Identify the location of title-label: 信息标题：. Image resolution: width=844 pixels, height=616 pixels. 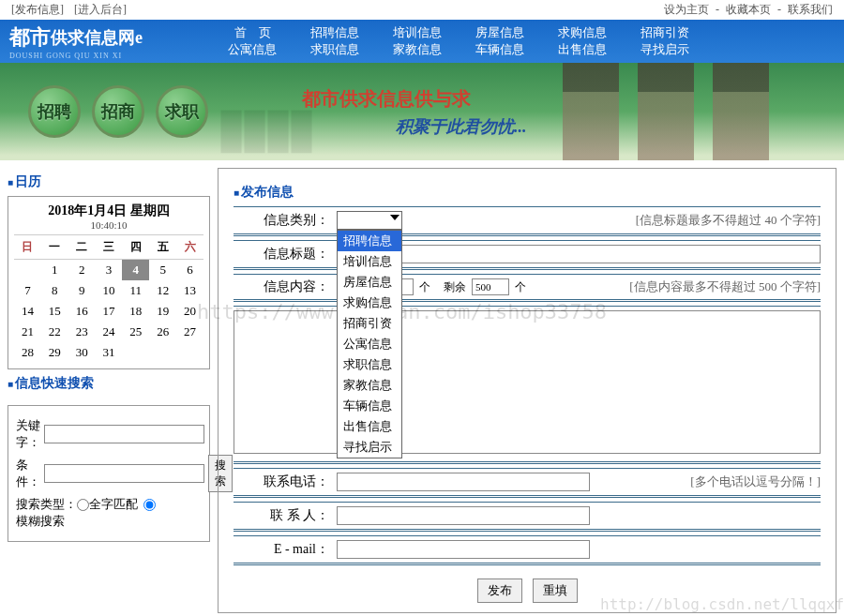
(285, 254).